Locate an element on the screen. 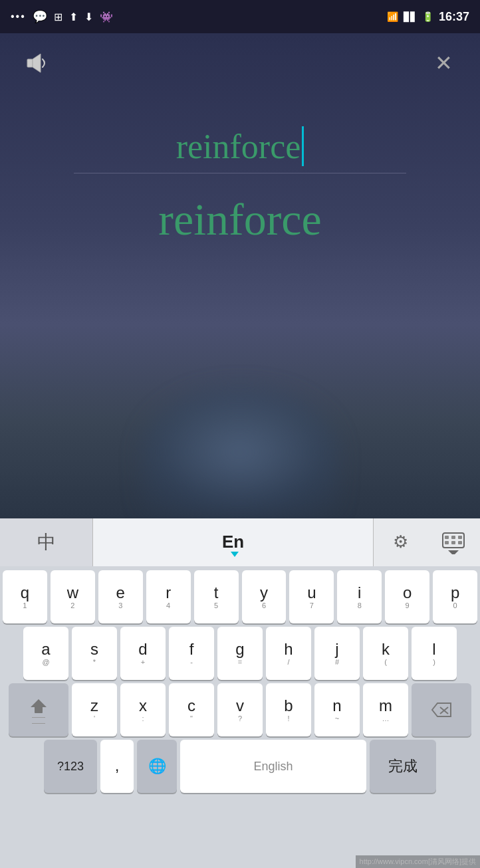 This screenshot has height=868, width=480. num-key: ?123 is located at coordinates (70, 766).